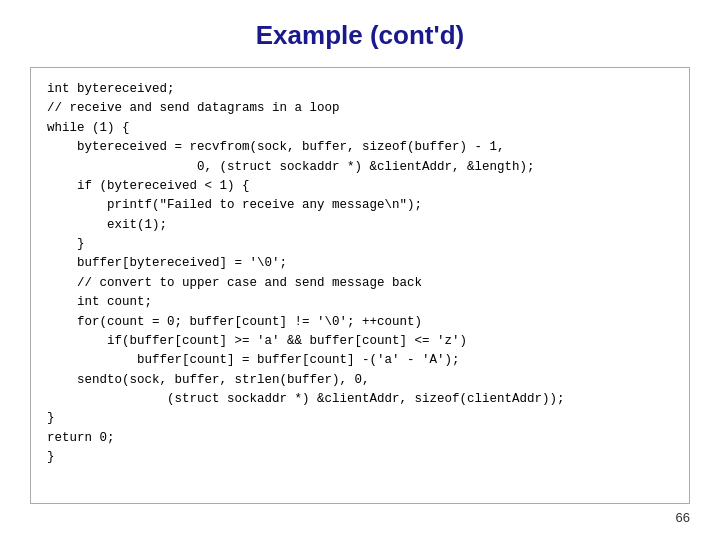 This screenshot has height=540, width=720. Describe the element at coordinates (360, 36) in the screenshot. I see `slide-title: Example (cont'd)` at that location.